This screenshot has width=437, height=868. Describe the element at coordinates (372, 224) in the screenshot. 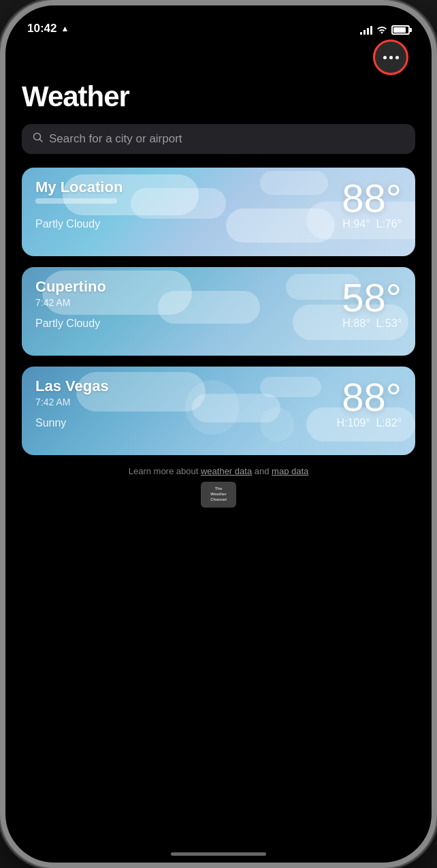

I see `card-hi-lo: H:94° L:76°` at that location.